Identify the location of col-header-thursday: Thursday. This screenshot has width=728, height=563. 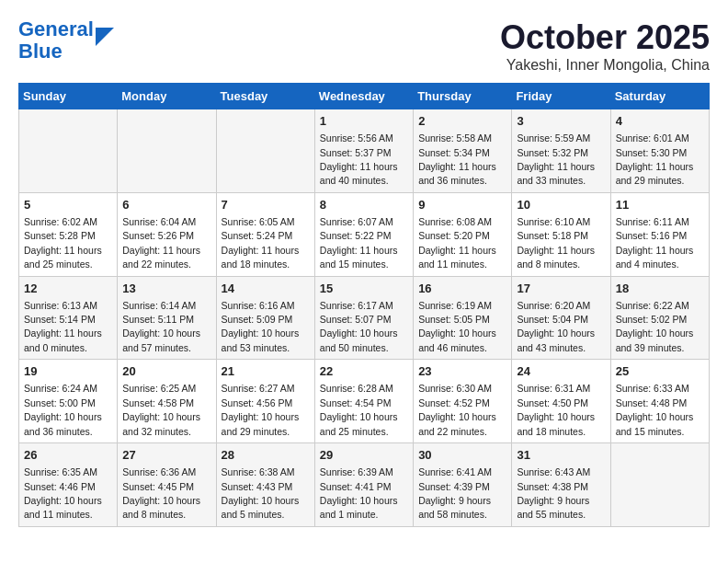
(463, 97).